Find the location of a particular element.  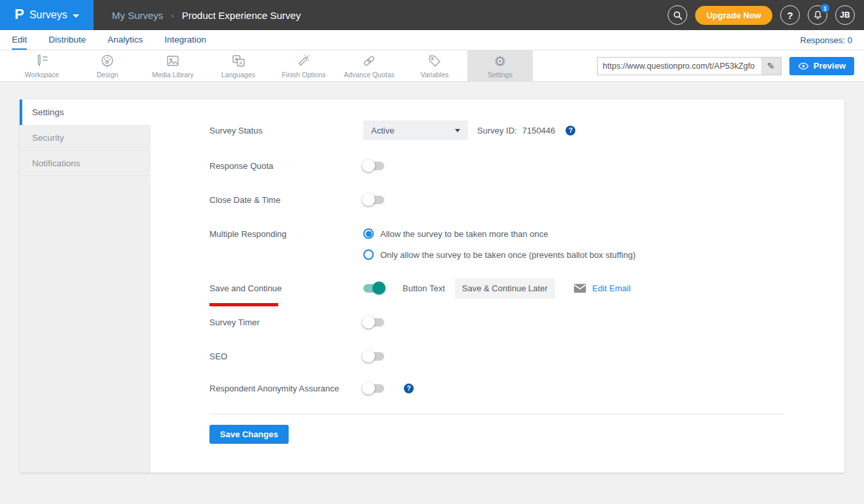

survey-timer-row: Survey Timer is located at coordinates (514, 322).